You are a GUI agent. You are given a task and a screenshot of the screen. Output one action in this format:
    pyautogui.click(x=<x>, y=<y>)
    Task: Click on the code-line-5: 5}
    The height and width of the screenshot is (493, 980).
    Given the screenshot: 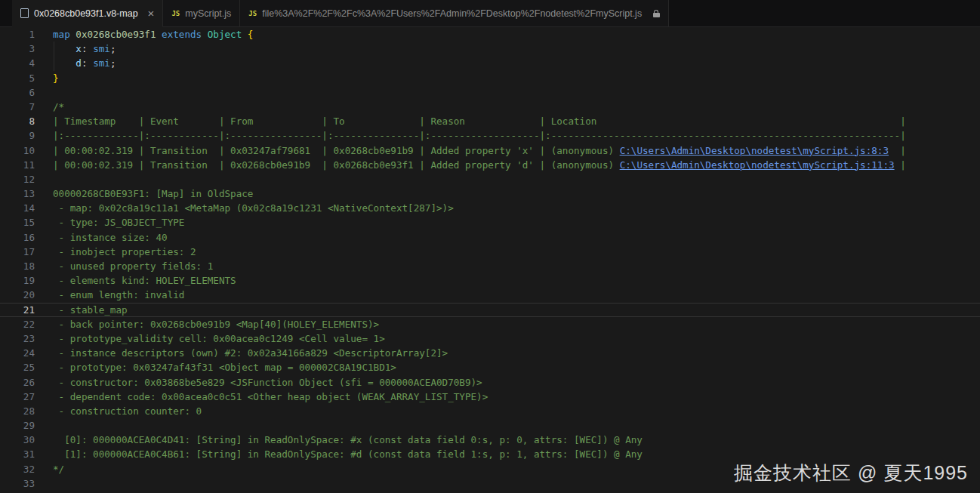 What is the action you would take?
    pyautogui.click(x=490, y=79)
    